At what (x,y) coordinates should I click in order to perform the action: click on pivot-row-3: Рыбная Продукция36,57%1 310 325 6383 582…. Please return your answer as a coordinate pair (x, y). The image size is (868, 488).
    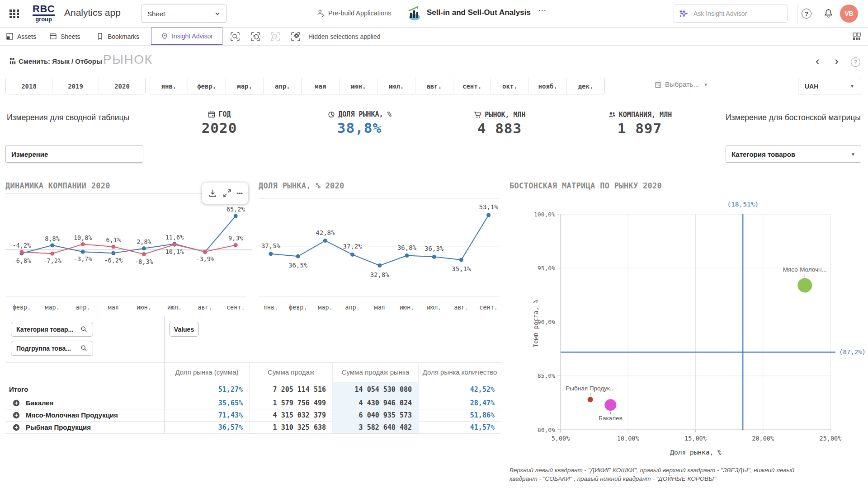
    Looking at the image, I should click on (253, 427).